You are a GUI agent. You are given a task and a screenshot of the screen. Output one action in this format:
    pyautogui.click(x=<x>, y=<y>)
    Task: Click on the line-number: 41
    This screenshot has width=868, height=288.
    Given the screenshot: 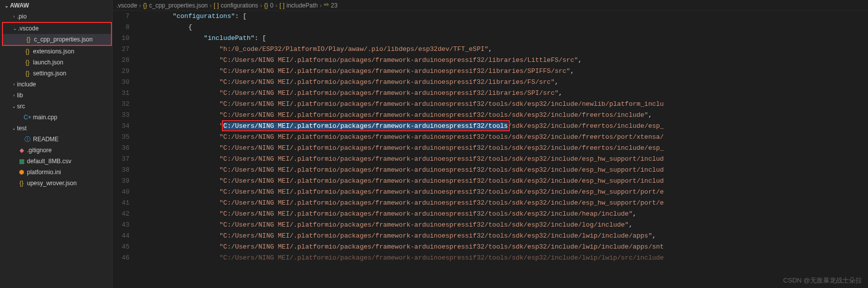 What is the action you would take?
    pyautogui.click(x=121, y=203)
    